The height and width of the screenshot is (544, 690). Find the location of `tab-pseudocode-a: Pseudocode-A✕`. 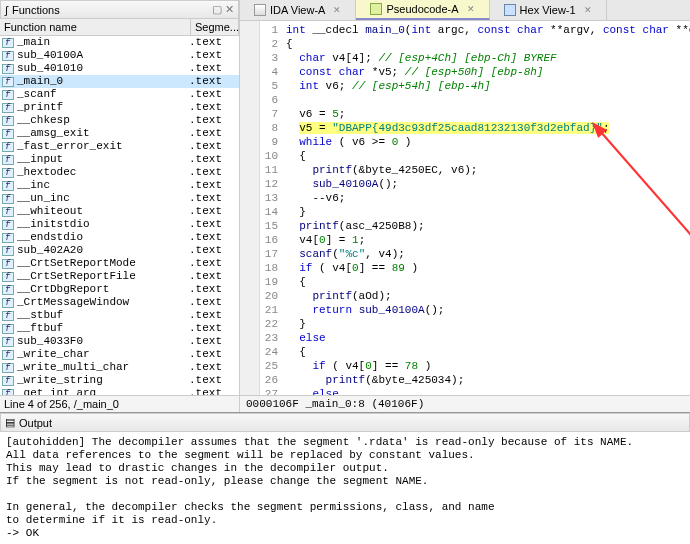

tab-pseudocode-a: Pseudocode-A✕ is located at coordinates (422, 10).